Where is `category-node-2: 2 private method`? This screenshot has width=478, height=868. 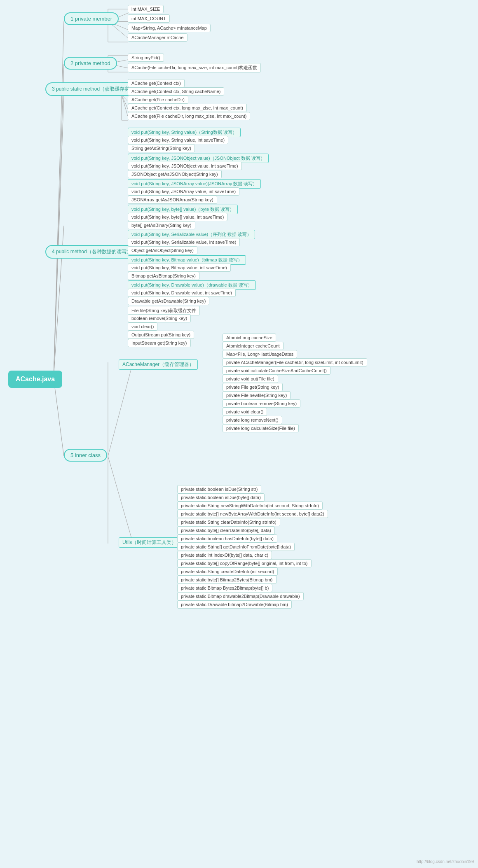 category-node-2: 2 private method is located at coordinates (91, 63).